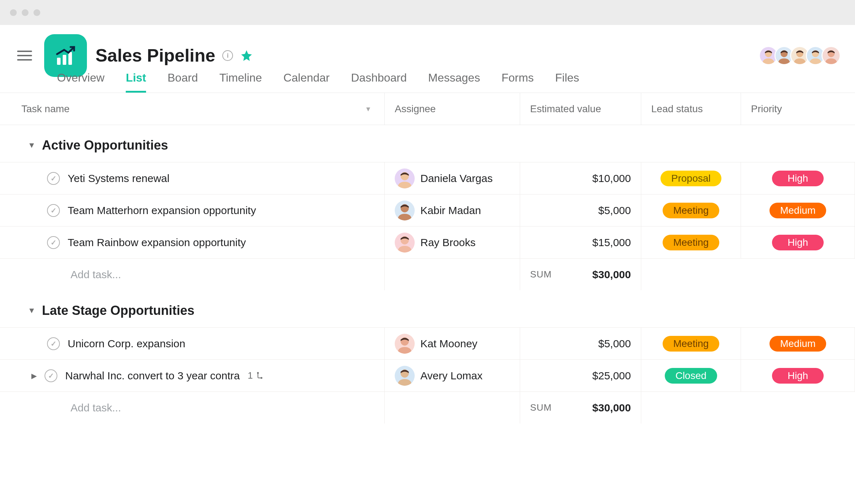  Describe the element at coordinates (831, 56) in the screenshot. I see `member-avatar` at that location.